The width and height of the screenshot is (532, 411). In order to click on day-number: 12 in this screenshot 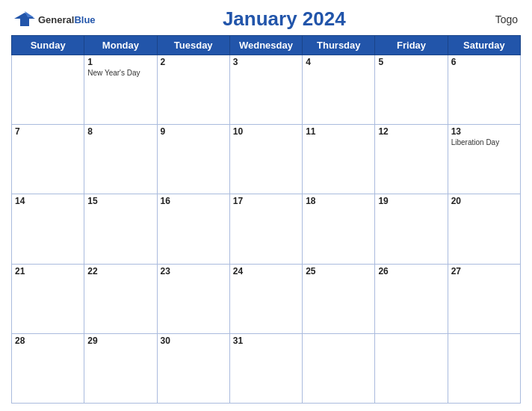, I will do `click(411, 132)`.